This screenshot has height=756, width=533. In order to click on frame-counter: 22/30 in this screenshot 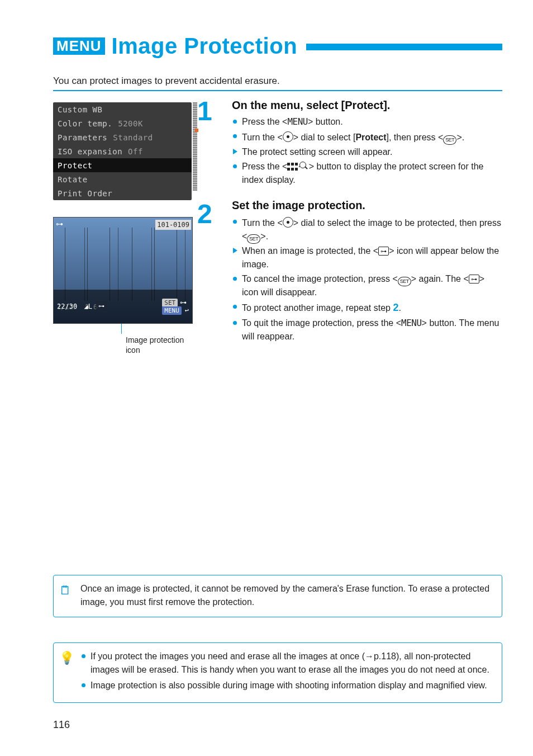, I will do `click(67, 306)`.